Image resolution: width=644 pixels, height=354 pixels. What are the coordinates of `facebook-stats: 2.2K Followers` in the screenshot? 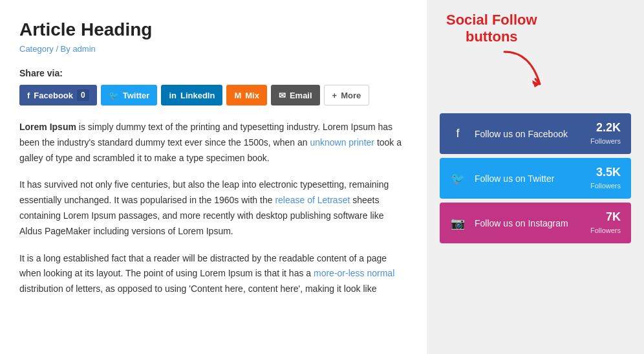 It's located at (605, 133).